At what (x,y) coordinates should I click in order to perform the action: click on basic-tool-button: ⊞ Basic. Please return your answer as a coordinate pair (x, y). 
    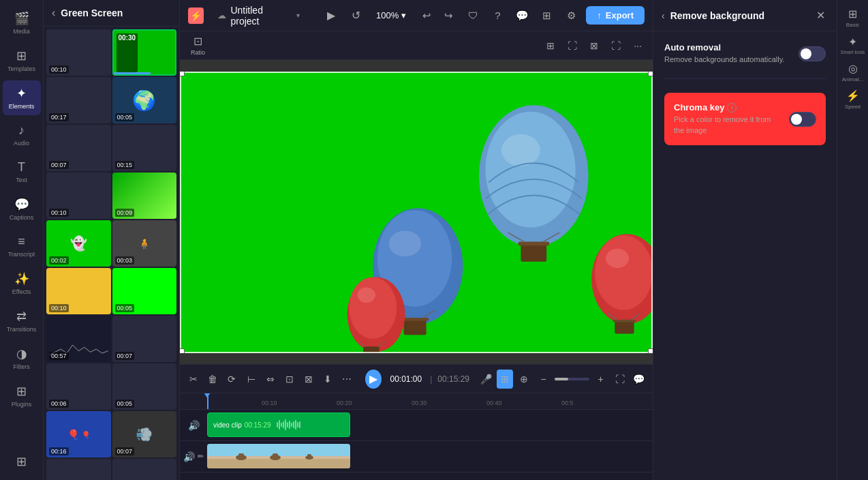
    Looking at the image, I should click on (853, 18).